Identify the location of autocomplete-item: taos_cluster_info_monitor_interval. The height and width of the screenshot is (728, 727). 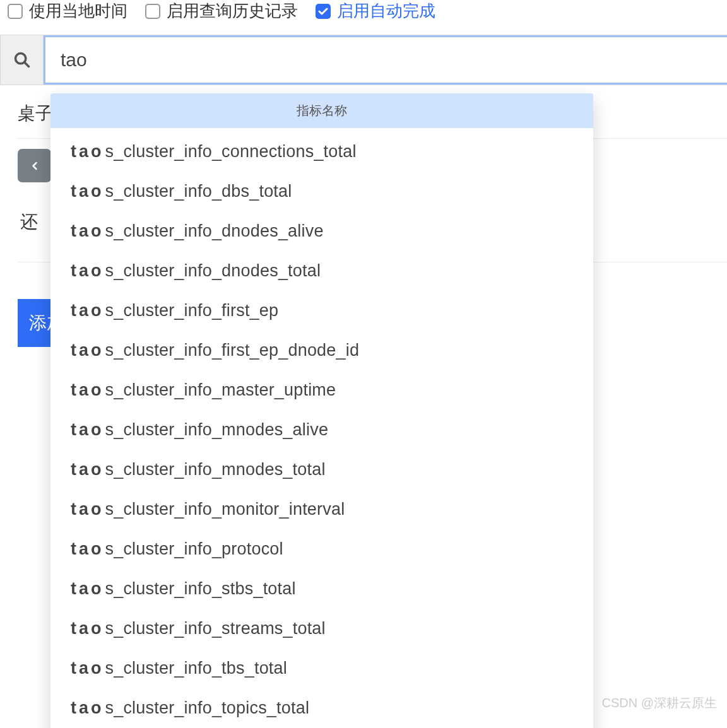
(322, 510).